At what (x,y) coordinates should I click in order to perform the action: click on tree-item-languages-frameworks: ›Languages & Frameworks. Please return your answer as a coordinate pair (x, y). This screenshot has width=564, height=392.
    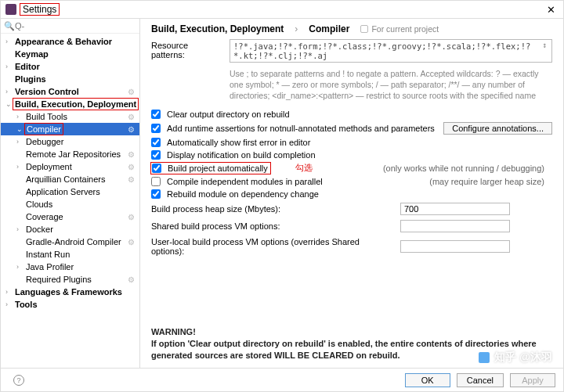
    Looking at the image, I should click on (70, 292).